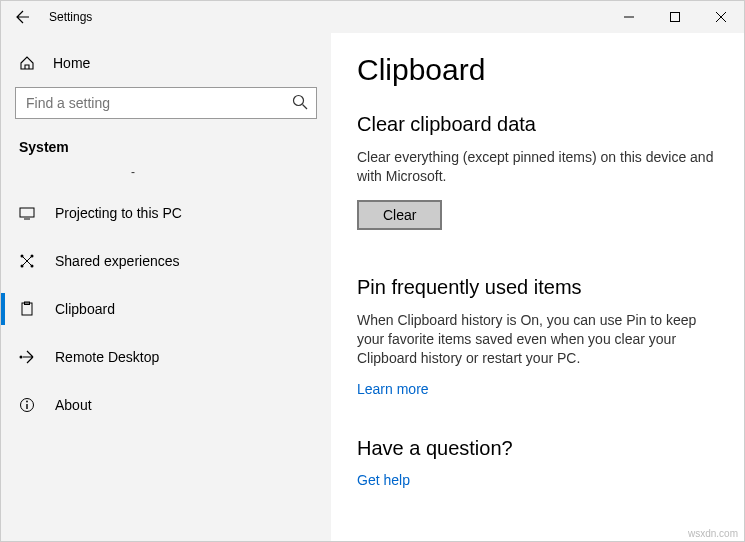 The image size is (745, 542). I want to click on watermark: wsxdn.com, so click(713, 534).